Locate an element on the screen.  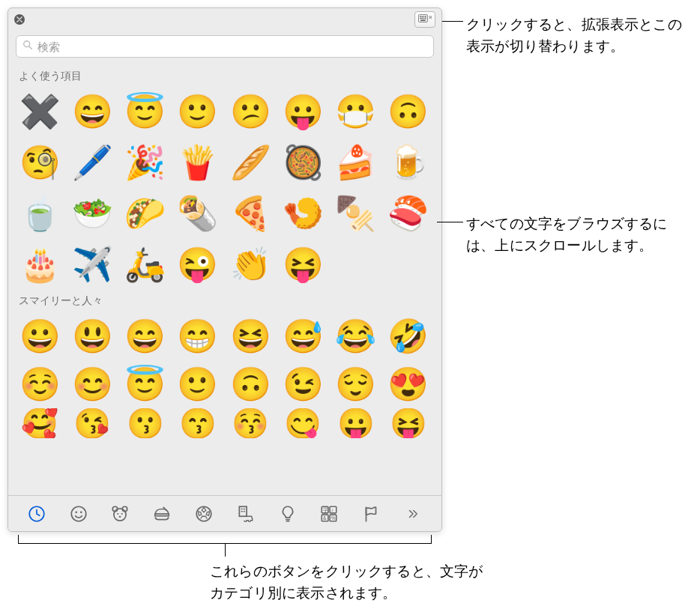
building-car-icon is located at coordinates (246, 514).